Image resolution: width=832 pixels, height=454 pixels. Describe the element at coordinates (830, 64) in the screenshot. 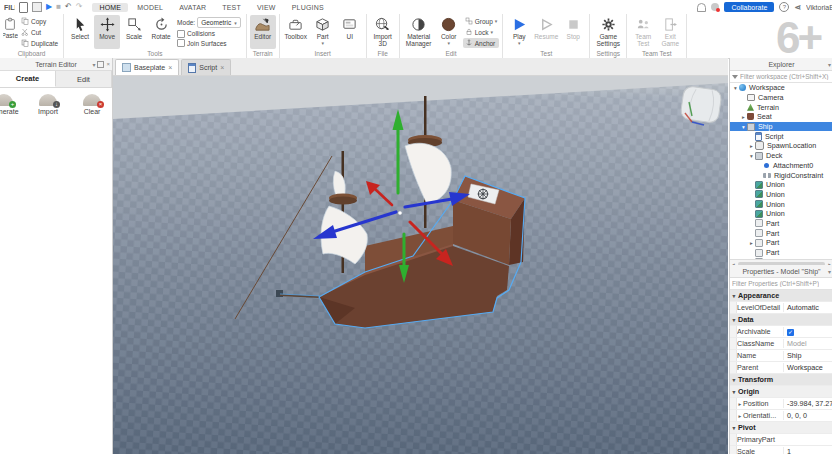

I see `explorer-dropdown-icon: ▾` at that location.